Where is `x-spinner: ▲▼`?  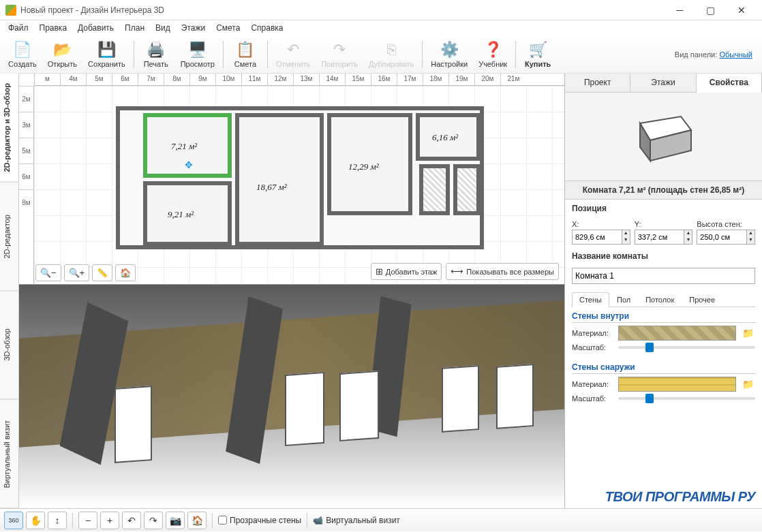
x-spinner: ▲▼ is located at coordinates (601, 237).